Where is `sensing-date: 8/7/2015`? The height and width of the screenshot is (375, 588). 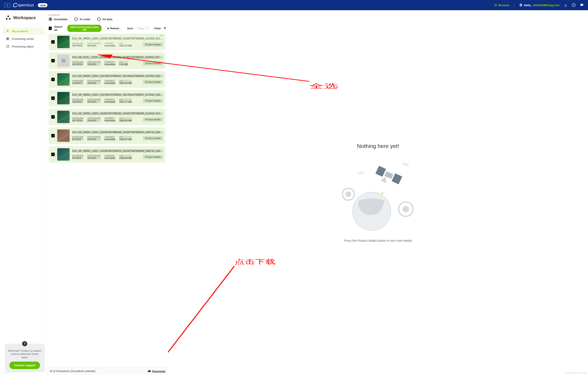 sensing-date: 8/7/2015 is located at coordinates (78, 158).